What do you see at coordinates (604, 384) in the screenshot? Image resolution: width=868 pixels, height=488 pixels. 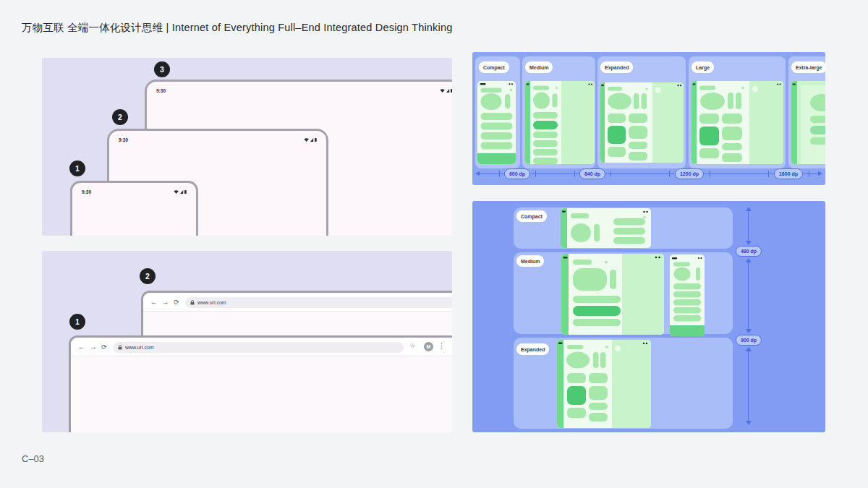 I see `mockup-expanded-tablet` at bounding box center [604, 384].